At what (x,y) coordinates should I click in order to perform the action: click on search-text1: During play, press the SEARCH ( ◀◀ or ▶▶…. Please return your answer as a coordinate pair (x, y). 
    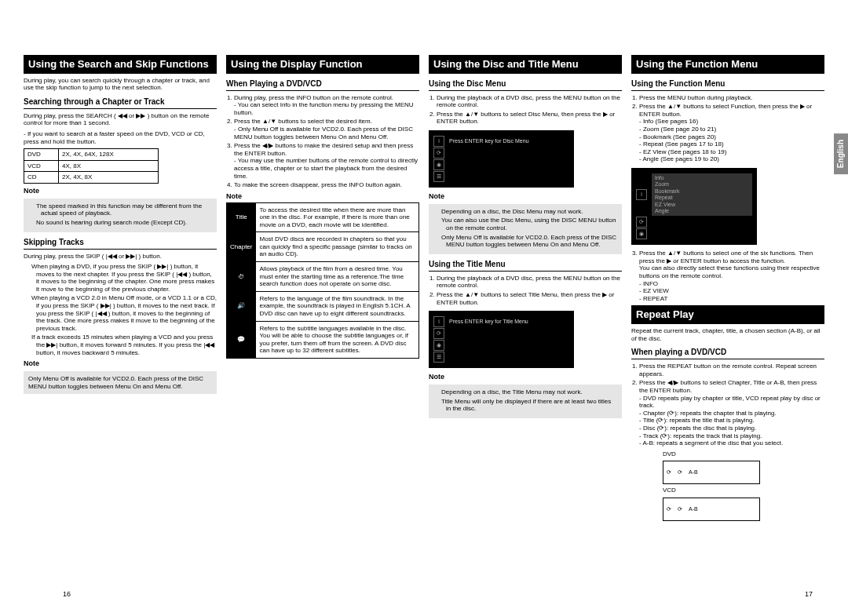
    Looking at the image, I should click on (120, 119).